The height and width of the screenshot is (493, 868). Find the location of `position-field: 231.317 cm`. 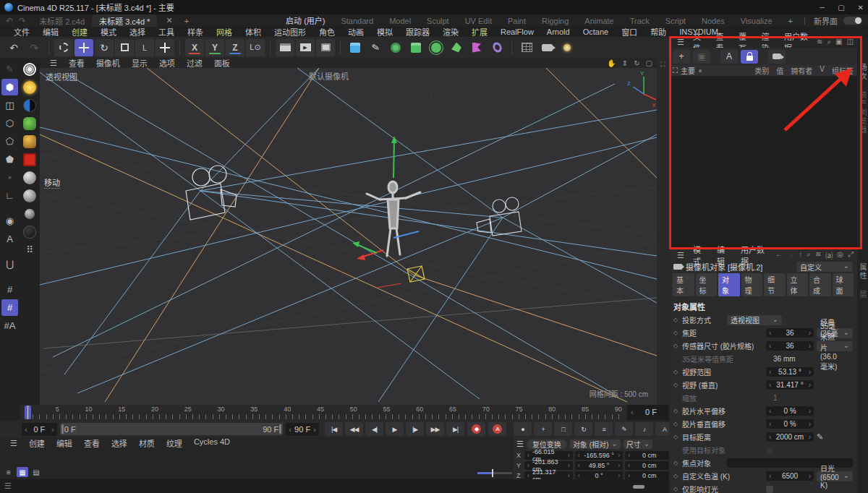

position-field: 231.317 cm is located at coordinates (548, 476).